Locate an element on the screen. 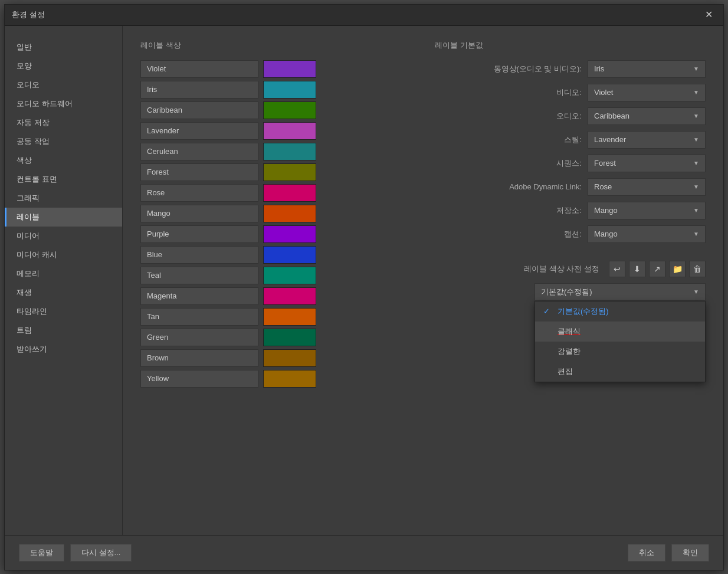 Image resolution: width=728 pixels, height=574 pixels. default-row-dropdown-adobedynamiclink: Rose▼ is located at coordinates (647, 187).